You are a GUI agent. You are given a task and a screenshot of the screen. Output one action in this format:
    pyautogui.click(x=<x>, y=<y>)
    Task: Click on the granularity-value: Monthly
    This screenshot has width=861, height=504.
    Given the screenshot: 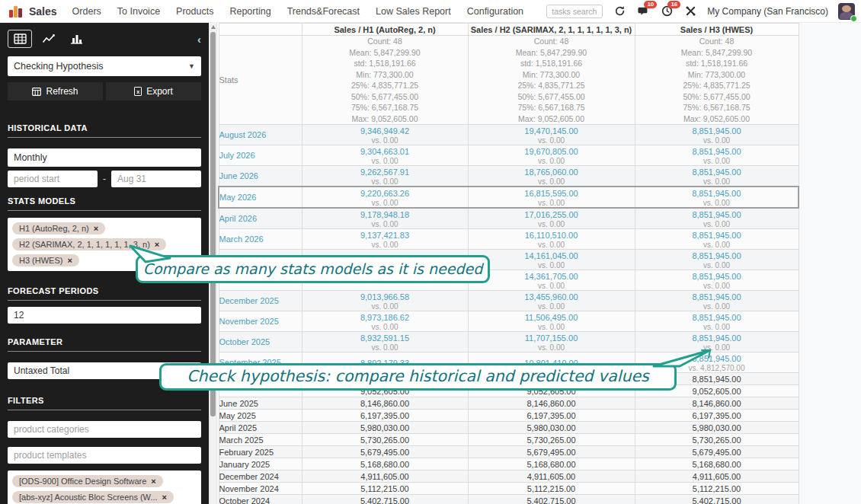 What is the action you would take?
    pyautogui.click(x=30, y=158)
    